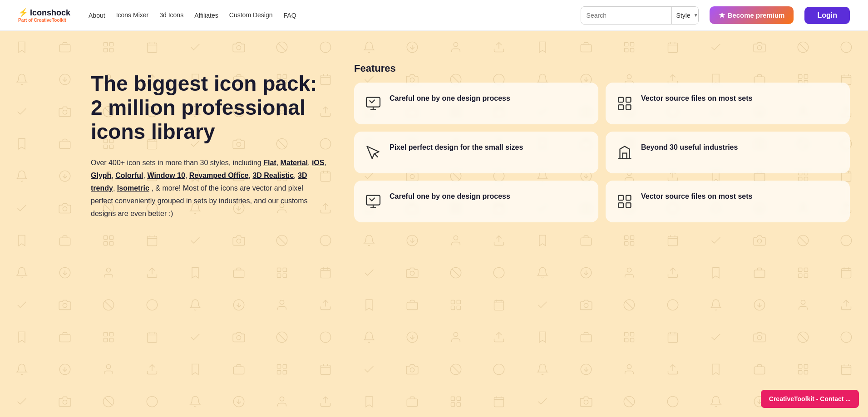 This screenshot has width=868, height=417. I want to click on navbar: ⚡ Iconshock Part of CreativeToolkit Abou…, so click(434, 15).